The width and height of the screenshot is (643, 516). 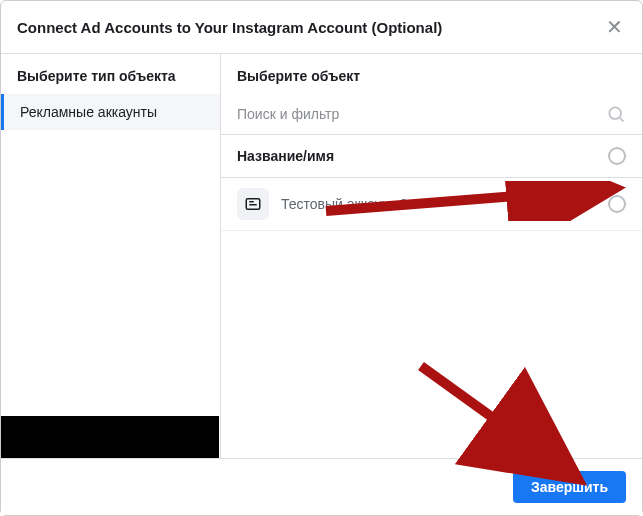 I want to click on sidebar-title: Выберите тип объекта, so click(x=110, y=74).